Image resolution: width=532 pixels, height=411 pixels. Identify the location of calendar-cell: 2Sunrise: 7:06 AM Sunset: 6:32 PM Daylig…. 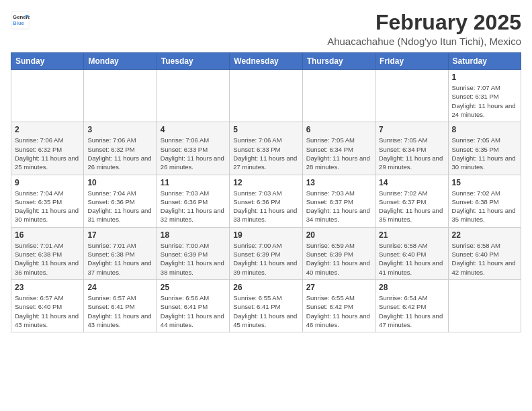
(48, 148).